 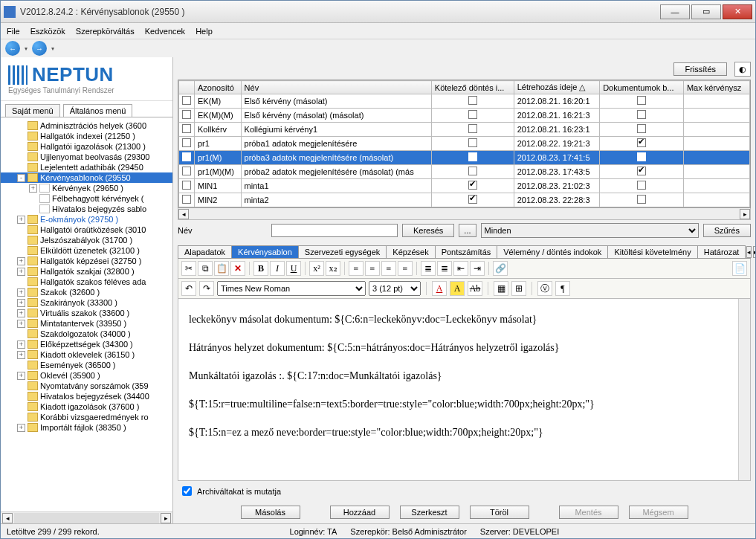 I want to click on tree-item: +Hallgatók képzései (32750 ), so click(x=86, y=261).